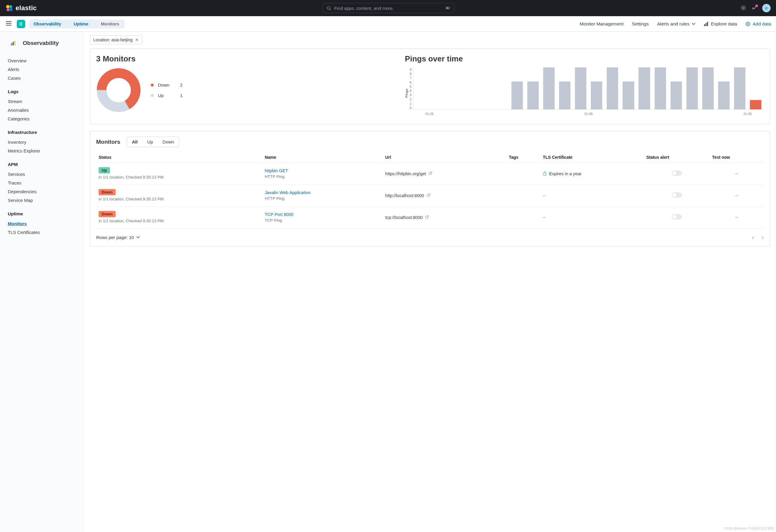  I want to click on col-tags: Tags, so click(523, 158).